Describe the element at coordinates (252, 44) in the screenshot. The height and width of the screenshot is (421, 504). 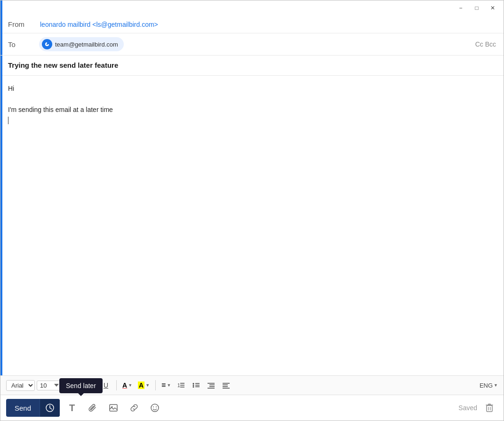
I see `to-row: To team@getmailbird.com Cc Bcc` at that location.